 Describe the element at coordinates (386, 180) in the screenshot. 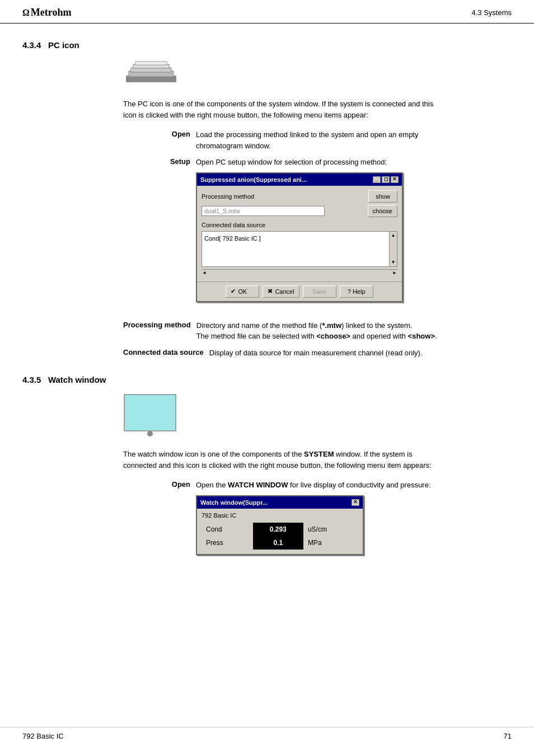

I see `dialog-titlebar-icons: _ ◻ ✕` at that location.